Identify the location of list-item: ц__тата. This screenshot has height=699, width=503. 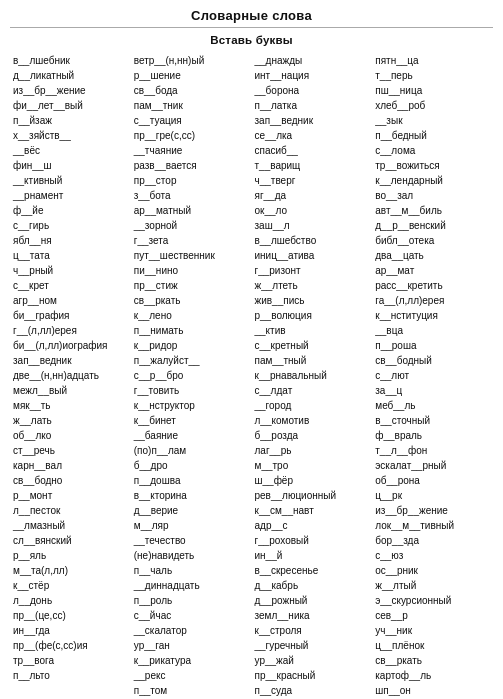
(70, 256).